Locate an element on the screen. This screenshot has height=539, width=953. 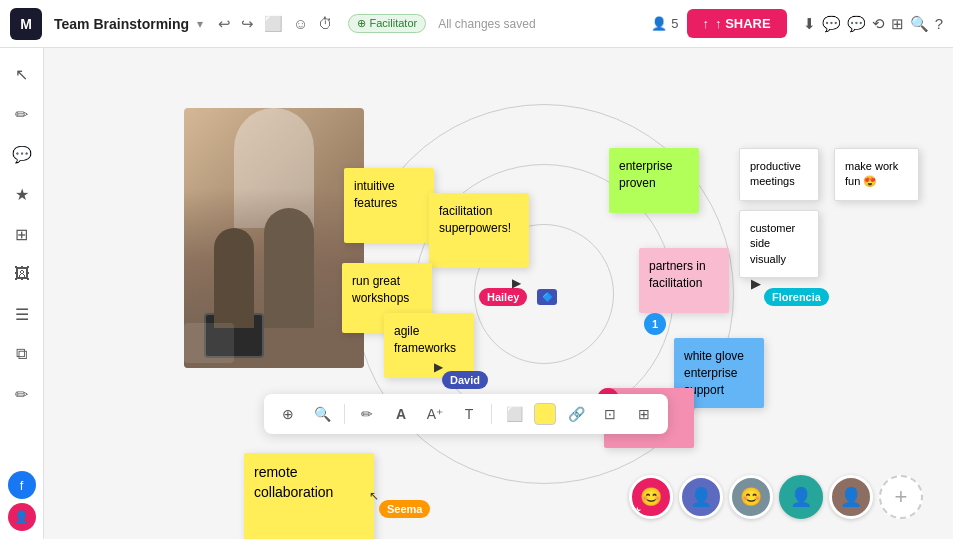
avatar-4: 👤 is located at coordinates (801, 497).